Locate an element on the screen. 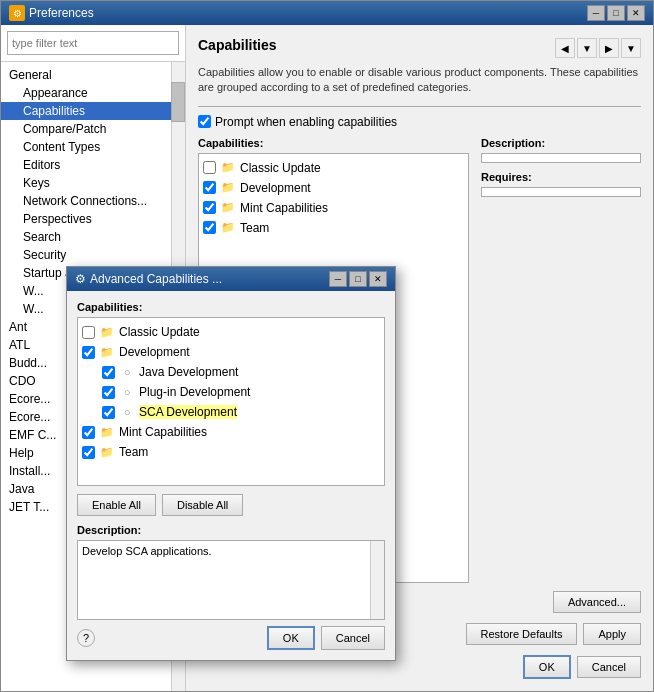  cap-classic-update-check is located at coordinates (210, 168).